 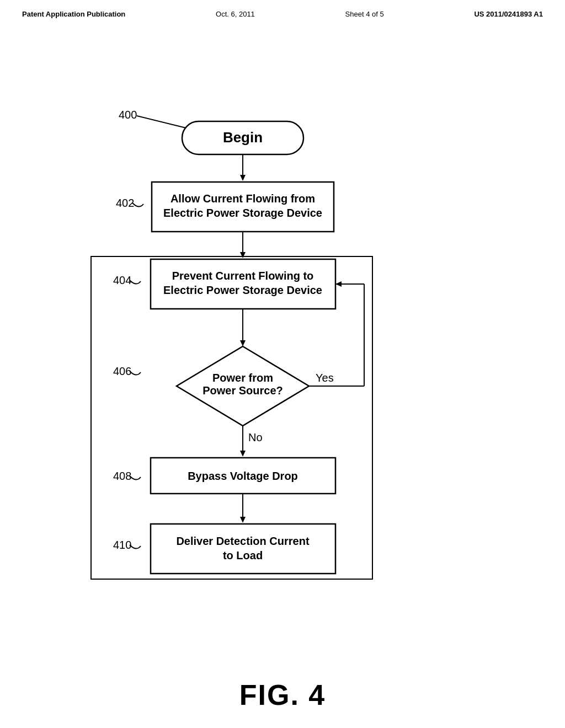 What do you see at coordinates (243, 378) in the screenshot?
I see `node-406-line1: Power from` at bounding box center [243, 378].